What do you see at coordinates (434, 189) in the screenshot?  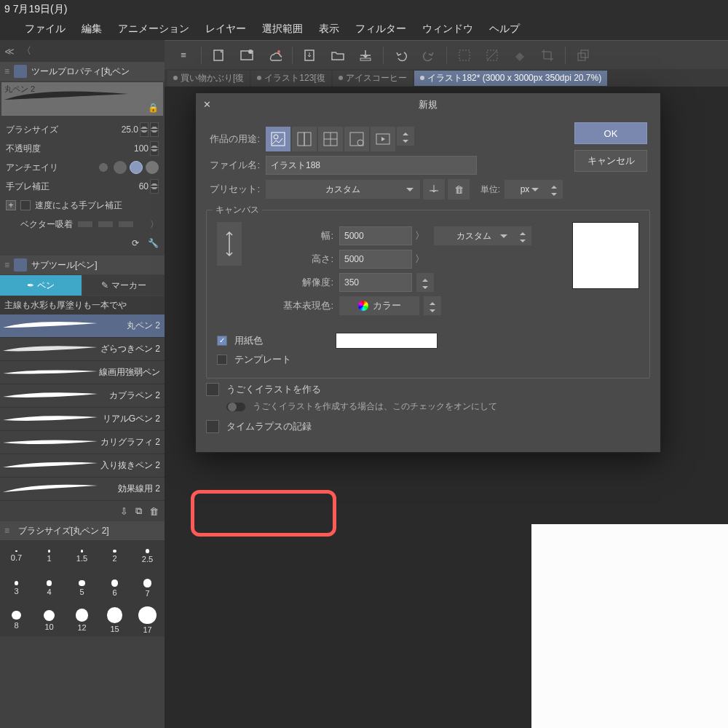 I see `save-preset-icon` at bounding box center [434, 189].